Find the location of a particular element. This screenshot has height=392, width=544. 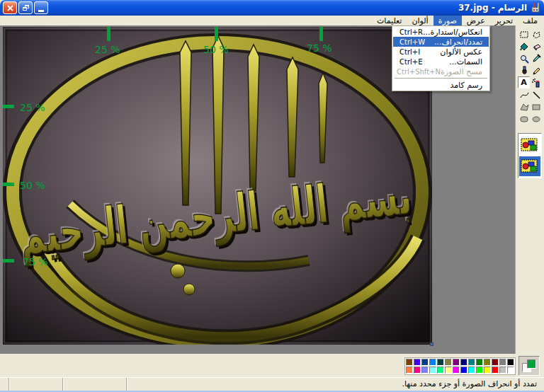

tool-curve-button is located at coordinates (524, 95).